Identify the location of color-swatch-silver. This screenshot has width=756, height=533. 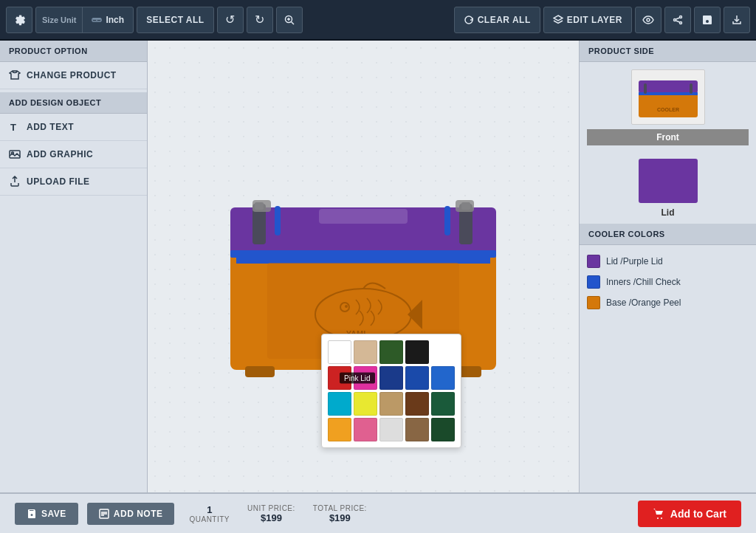
(391, 430).